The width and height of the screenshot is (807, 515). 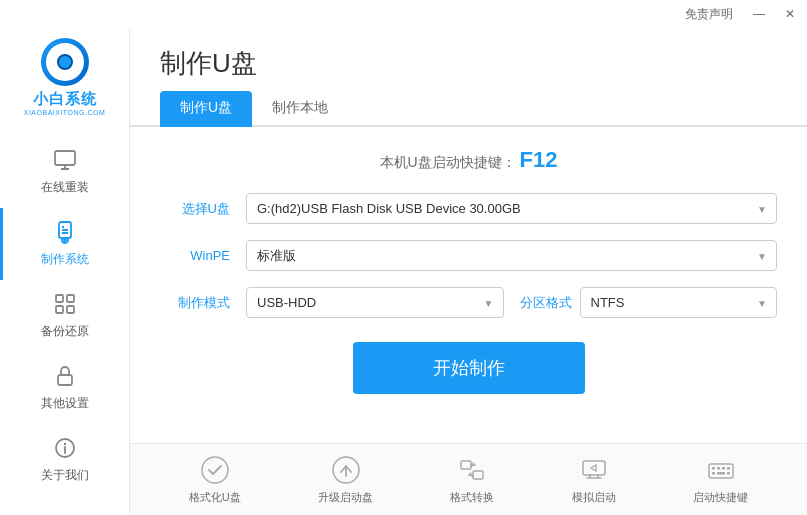 I want to click on keyboard-icon, so click(x=721, y=470).